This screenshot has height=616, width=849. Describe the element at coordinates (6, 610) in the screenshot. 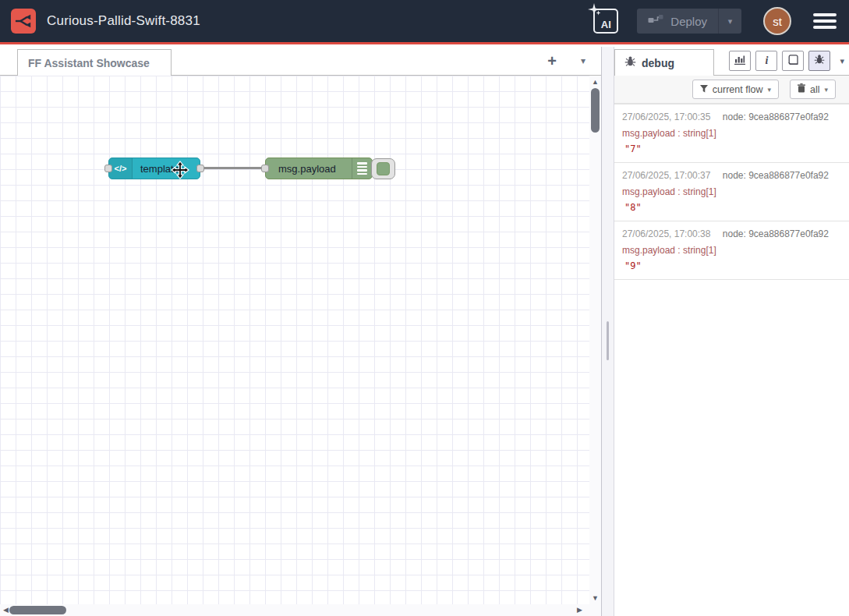

I see `scroll-left-arrow: ◀` at that location.